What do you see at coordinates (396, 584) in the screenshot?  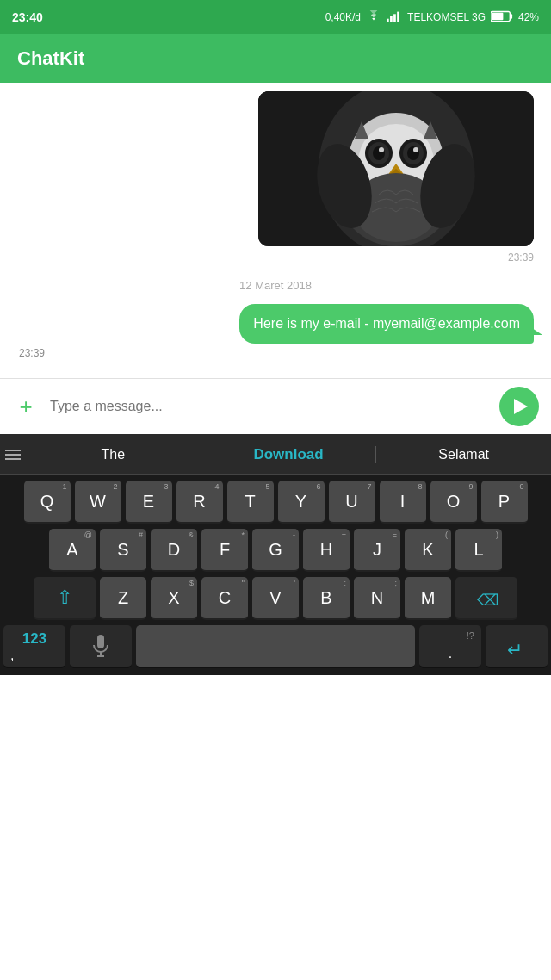 I see `key-sub-n: ;` at bounding box center [396, 584].